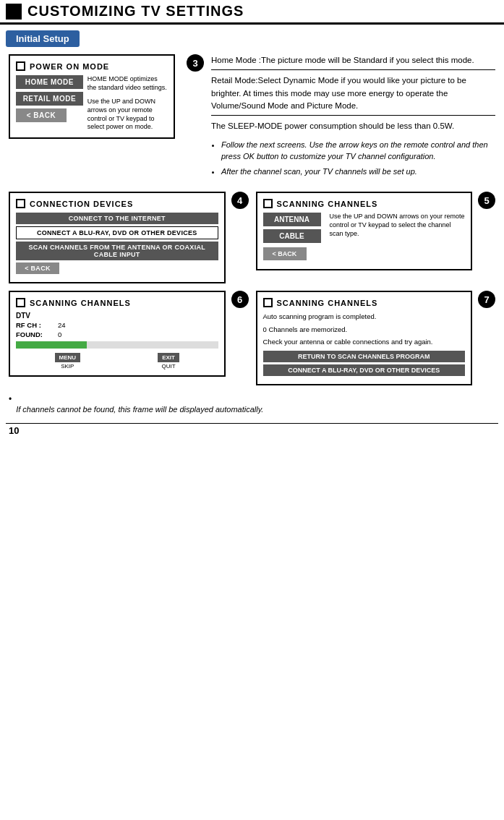 Image resolution: width=504 pixels, height=820 pixels. I want to click on power-back-btn: < BACK, so click(41, 116).